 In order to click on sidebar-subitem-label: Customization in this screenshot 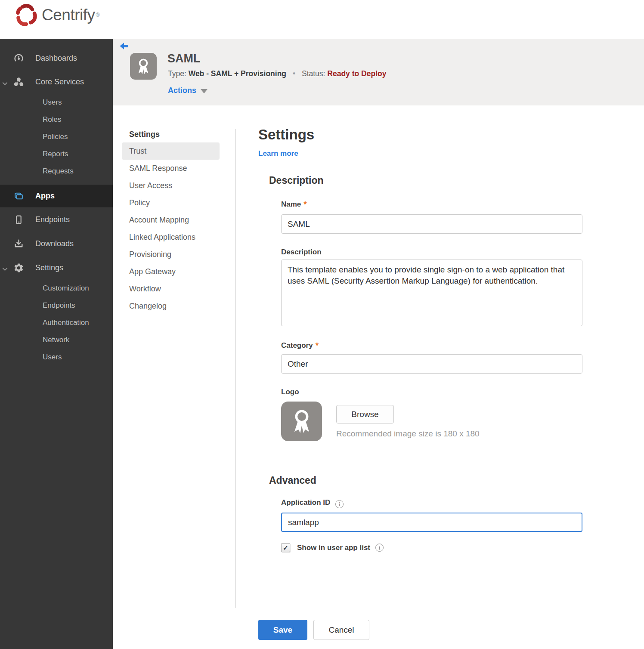, I will do `click(66, 288)`.